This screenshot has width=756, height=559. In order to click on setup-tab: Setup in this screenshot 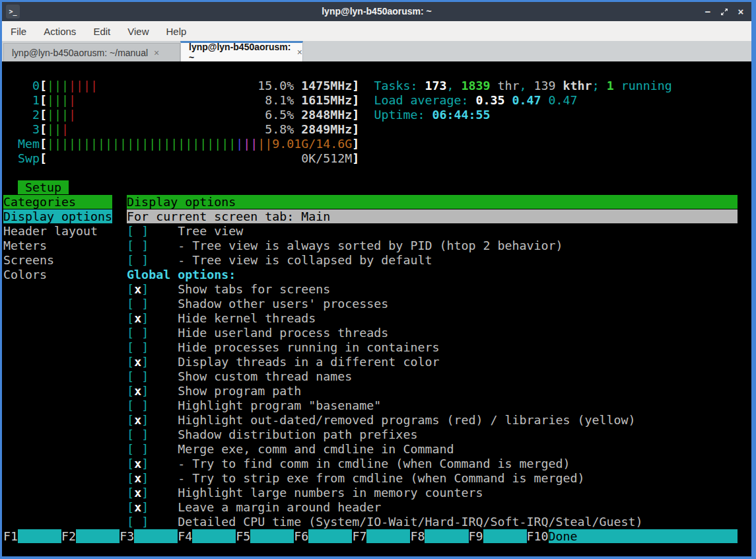, I will do `click(44, 188)`.